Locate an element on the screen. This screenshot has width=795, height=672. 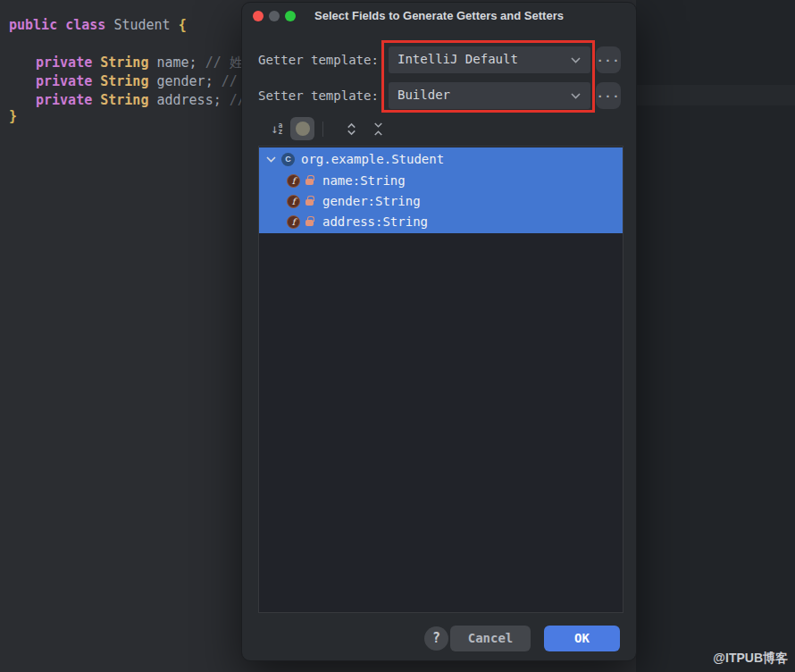
tree-field-label: gender:String is located at coordinates (372, 201).